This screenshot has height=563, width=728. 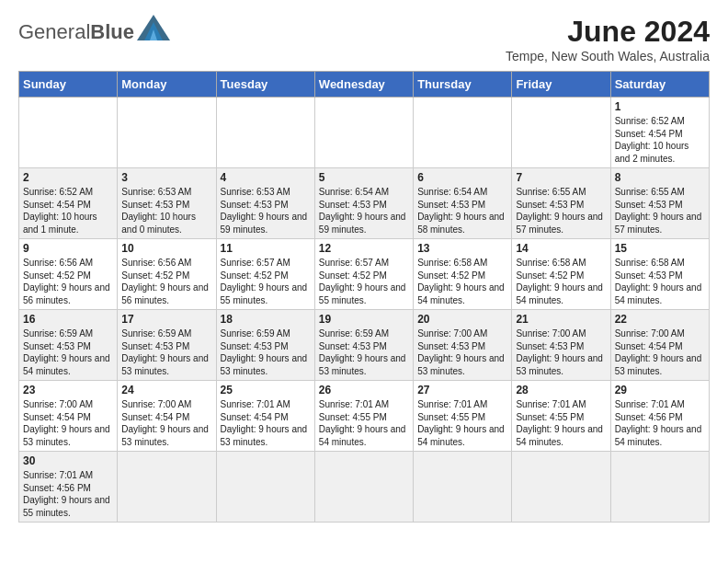 What do you see at coordinates (166, 248) in the screenshot?
I see `day-number: 10` at bounding box center [166, 248].